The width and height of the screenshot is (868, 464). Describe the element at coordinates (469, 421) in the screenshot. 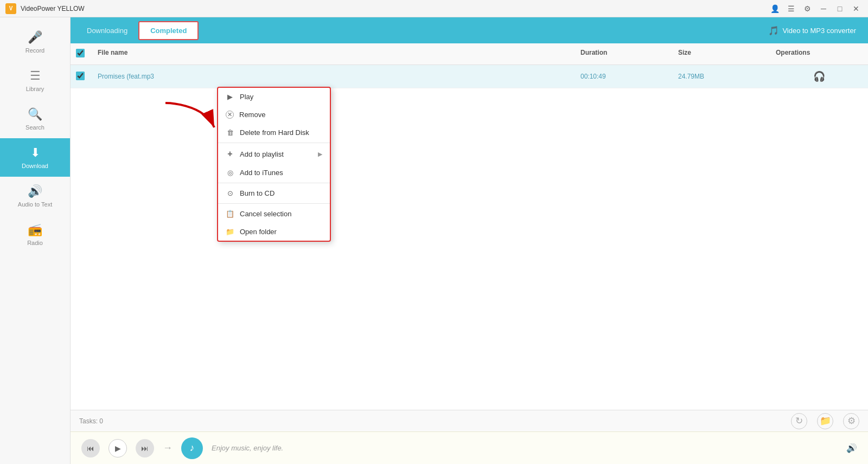

I see `status-bar: Tasks: 0 ↻ 📁 ⚙` at that location.